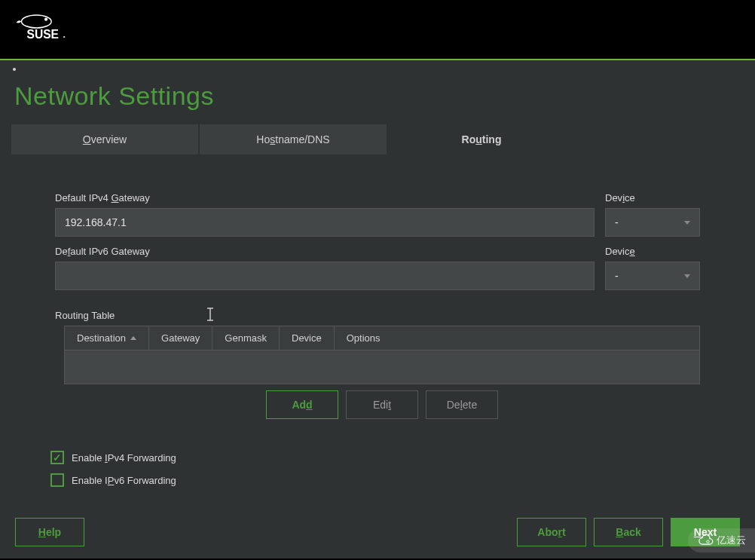  Describe the element at coordinates (382, 355) in the screenshot. I see `routing-table: Destination Gateway Genmask Device Optio…` at that location.